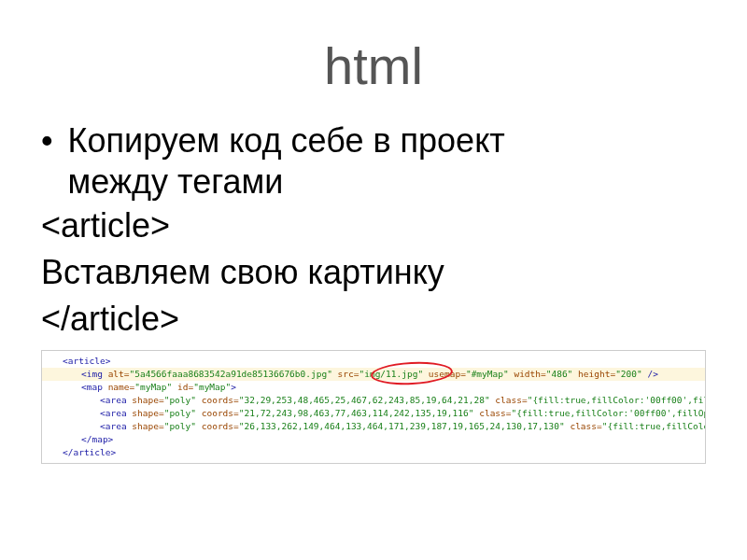 The height and width of the screenshot is (560, 747). I want to click on code-line-map-open: <map name="myMap" id="myMap">, so click(374, 387).